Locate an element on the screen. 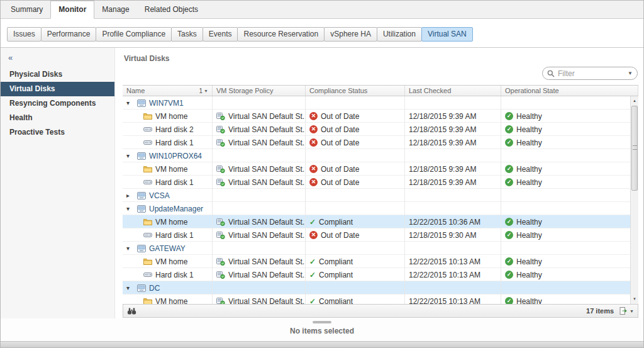 The width and height of the screenshot is (644, 348). column-header-vm-storage-policy: VM Storage Policy is located at coordinates (259, 91).